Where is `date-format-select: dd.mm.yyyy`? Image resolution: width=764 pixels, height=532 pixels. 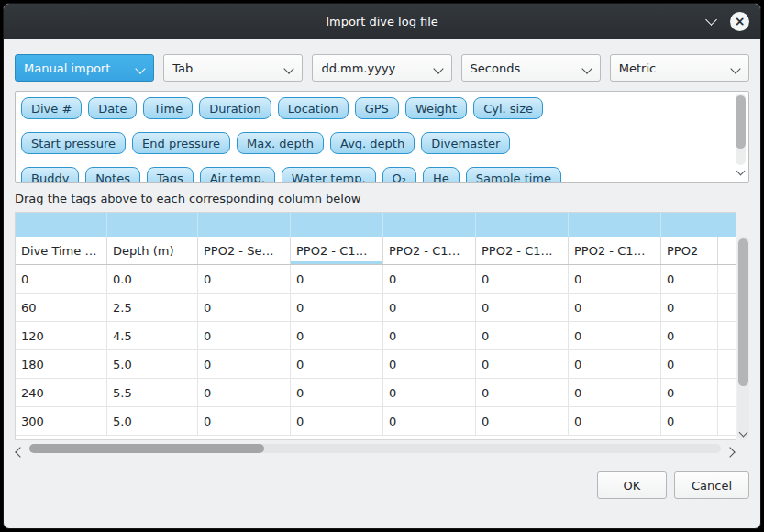 date-format-select: dd.mm.yyyy is located at coordinates (382, 68).